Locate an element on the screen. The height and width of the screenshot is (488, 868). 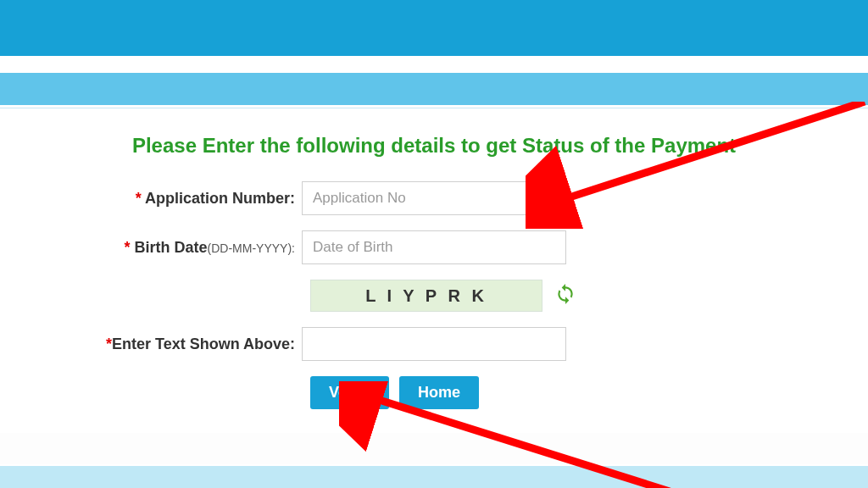
refresh-captcha-icon is located at coordinates (565, 296).